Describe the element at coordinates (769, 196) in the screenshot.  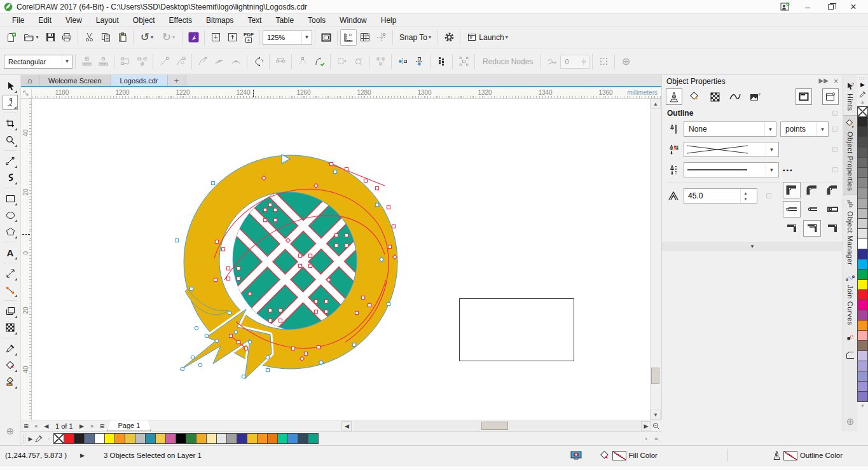
I see `style-indicator` at that location.